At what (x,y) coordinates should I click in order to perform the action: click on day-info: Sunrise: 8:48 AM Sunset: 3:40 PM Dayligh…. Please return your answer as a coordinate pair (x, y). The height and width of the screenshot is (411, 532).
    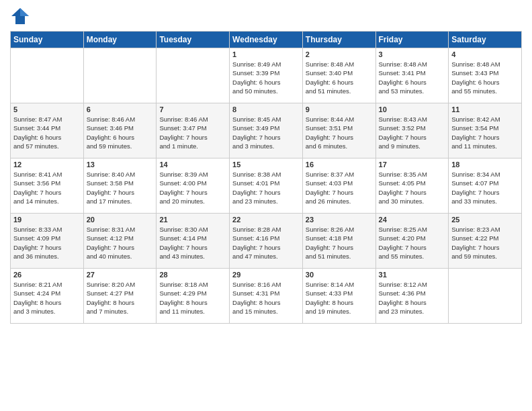
    Looking at the image, I should click on (339, 78).